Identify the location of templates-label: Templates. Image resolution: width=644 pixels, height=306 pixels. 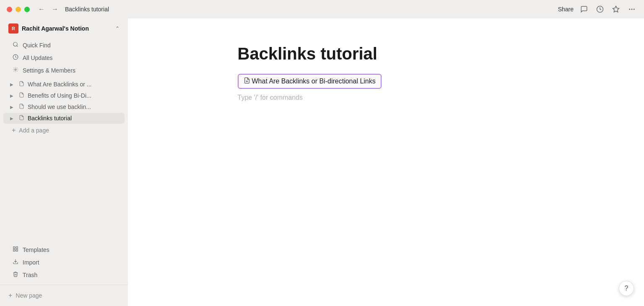
(36, 250).